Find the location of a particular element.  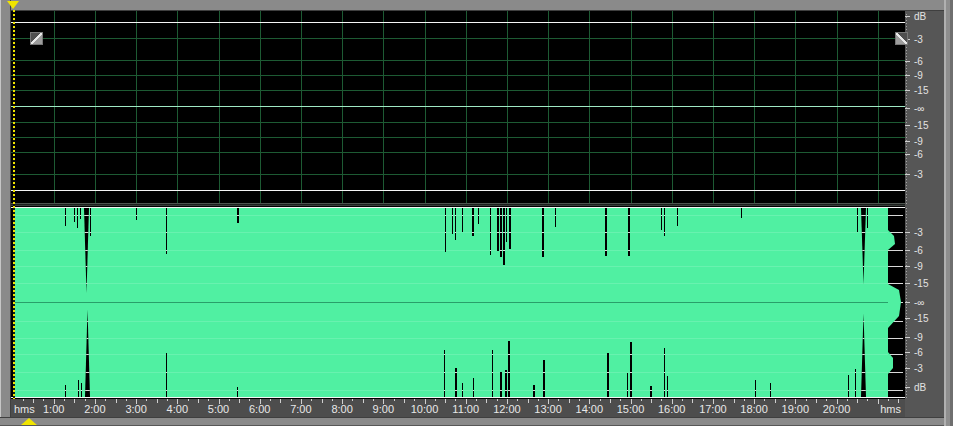

ruler-time-label: 13:00 is located at coordinates (548, 409).